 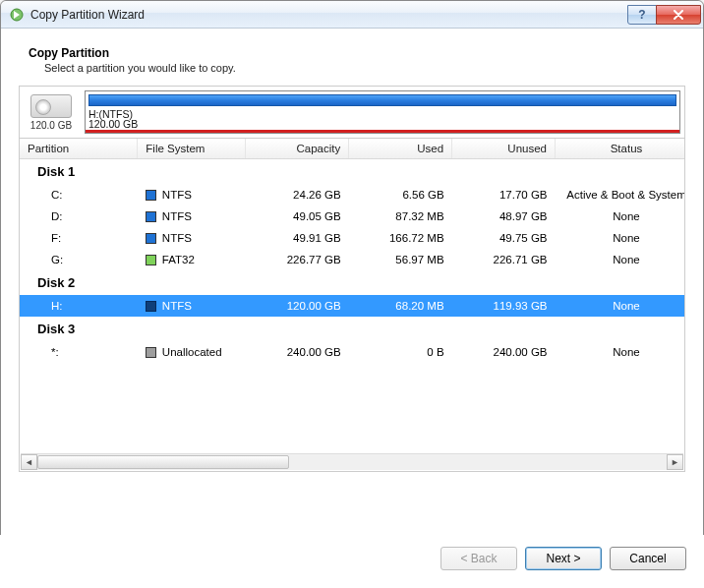 I want to click on disk-group-header: Disk 1, so click(x=352, y=172).